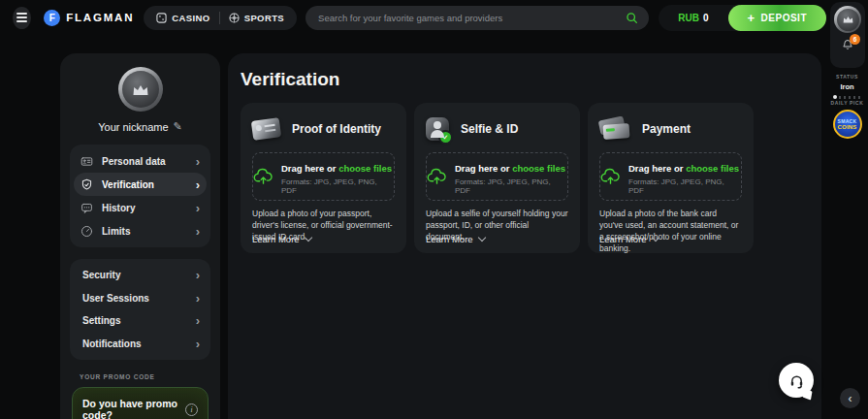 The height and width of the screenshot is (419, 868). What do you see at coordinates (140, 196) in the screenshot?
I see `account-menu-primary: Personal data › Verification › History ›…` at bounding box center [140, 196].